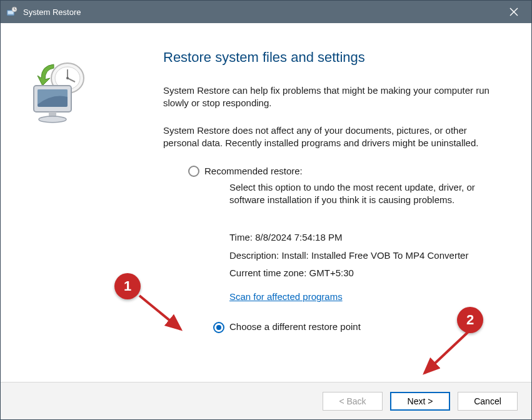 This screenshot has height=420, width=532. I want to click on back-button: < Back, so click(353, 401).